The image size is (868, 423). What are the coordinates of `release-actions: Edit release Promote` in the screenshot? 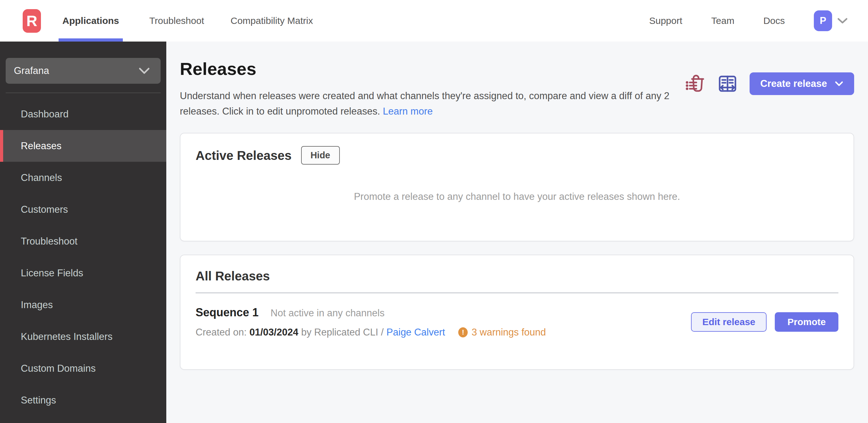 It's located at (765, 322).